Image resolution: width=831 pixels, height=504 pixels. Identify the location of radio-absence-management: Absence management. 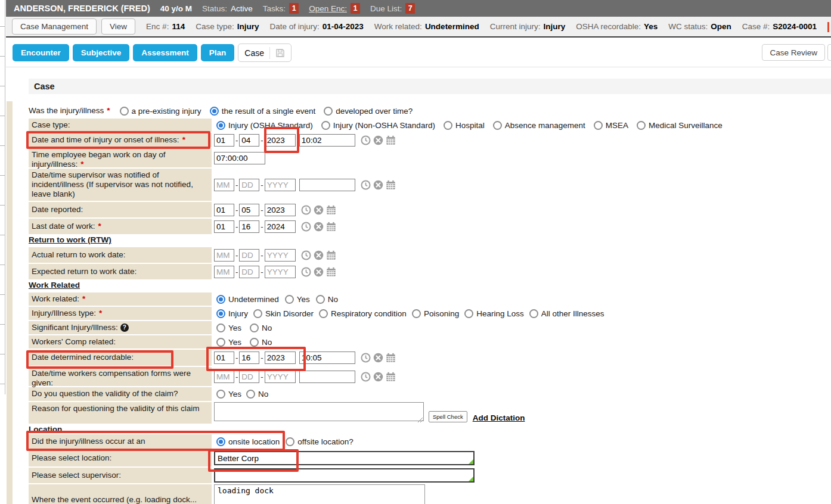
(539, 125).